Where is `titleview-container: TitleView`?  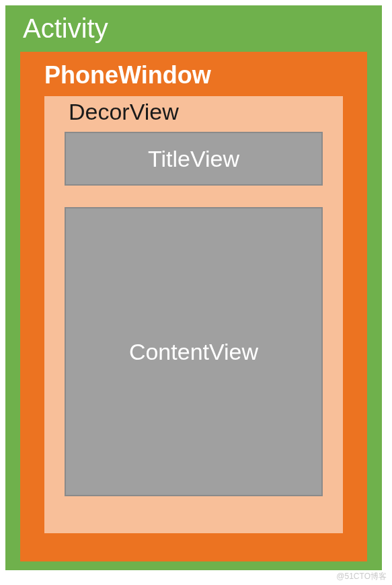
titleview-container: TitleView is located at coordinates (194, 159).